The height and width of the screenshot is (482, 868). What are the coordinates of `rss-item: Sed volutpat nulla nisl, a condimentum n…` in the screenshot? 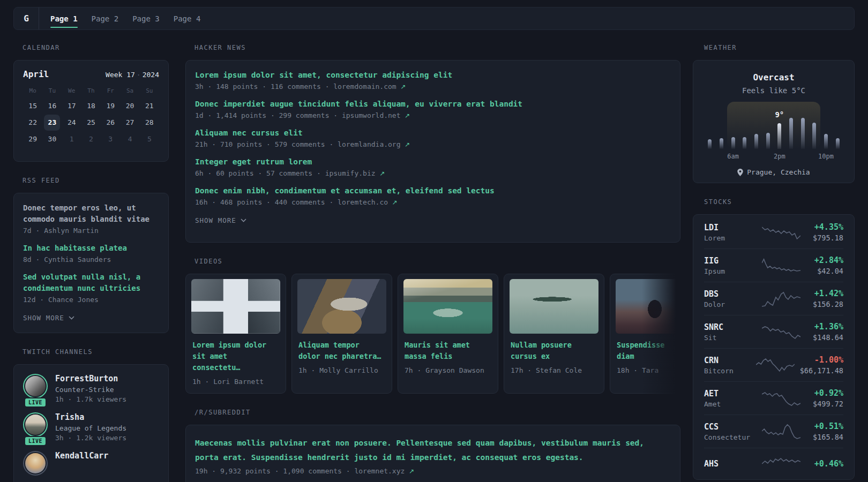 It's located at (91, 288).